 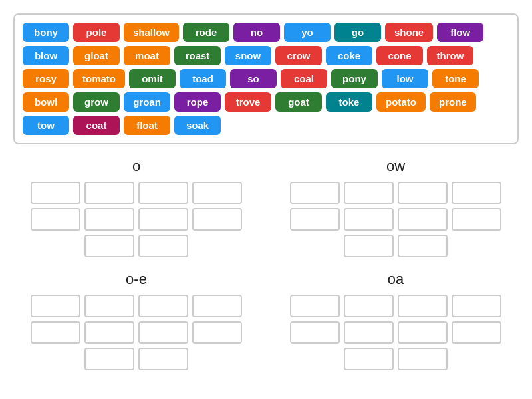 I want to click on word-tile-go: go, so click(x=358, y=32).